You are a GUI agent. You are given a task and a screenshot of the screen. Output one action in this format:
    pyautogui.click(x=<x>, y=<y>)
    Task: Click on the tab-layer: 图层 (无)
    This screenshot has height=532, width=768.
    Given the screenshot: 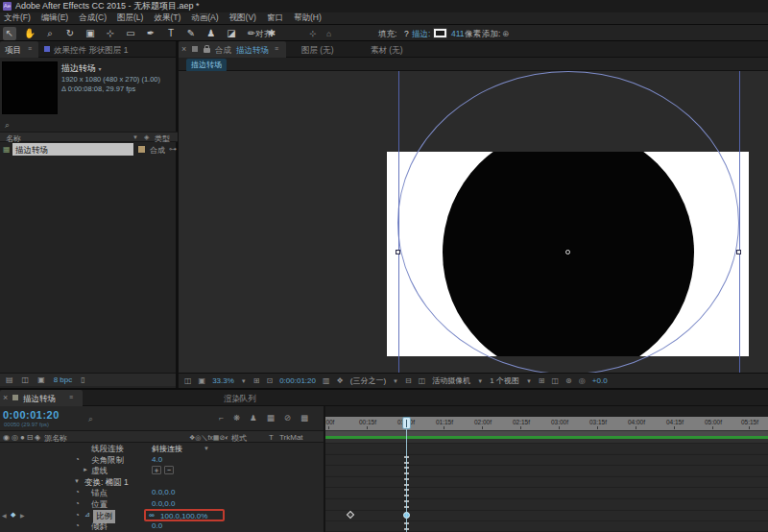 What is the action you would take?
    pyautogui.click(x=318, y=51)
    